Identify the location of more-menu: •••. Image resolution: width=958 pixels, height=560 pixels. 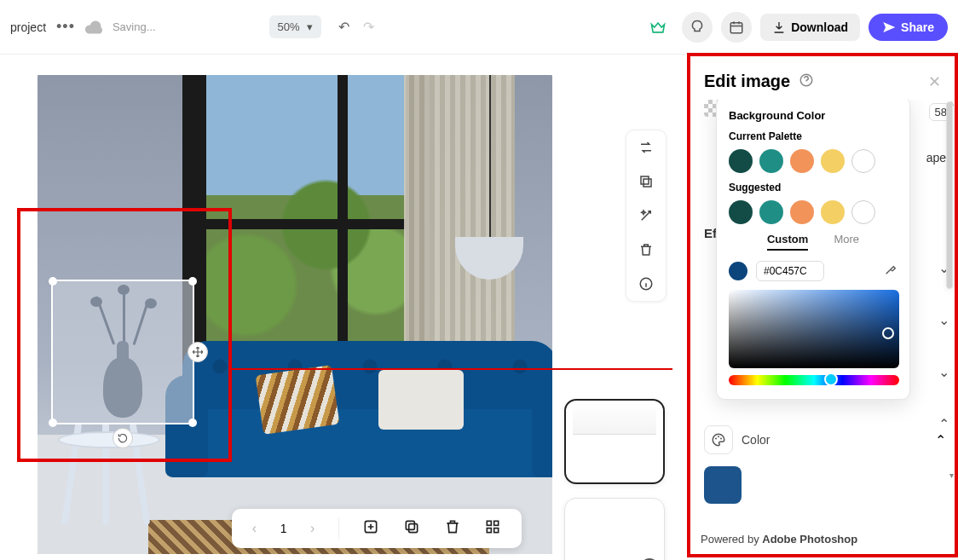
(66, 27).